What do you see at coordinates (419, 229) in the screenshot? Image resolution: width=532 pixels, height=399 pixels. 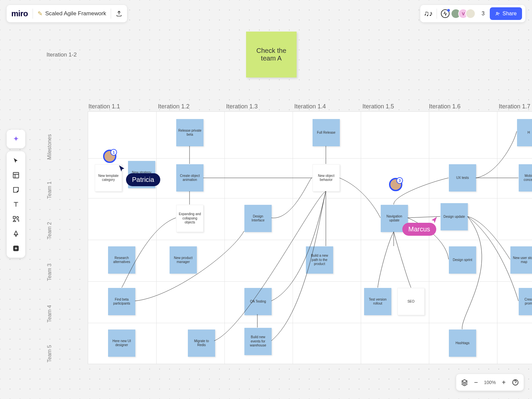 I see `cursor-name-label: Marcus` at bounding box center [419, 229].